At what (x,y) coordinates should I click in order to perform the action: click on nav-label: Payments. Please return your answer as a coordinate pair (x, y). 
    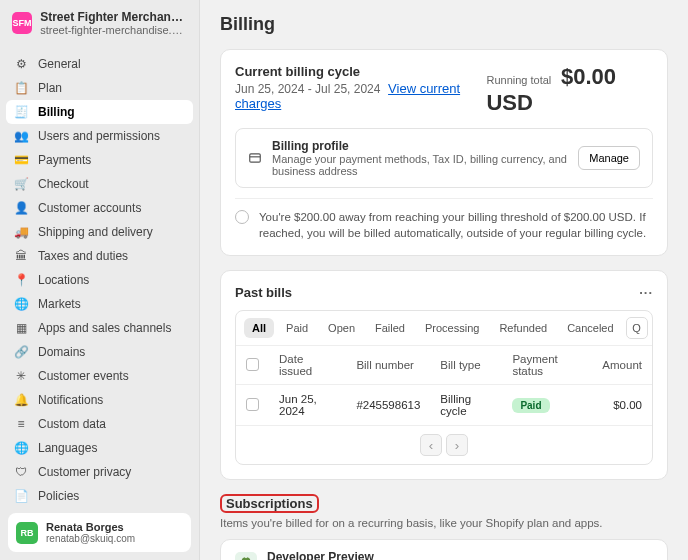
    Looking at the image, I should click on (64, 160).